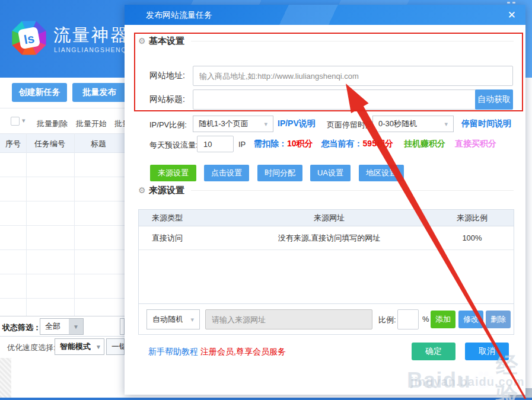 Image resolution: width=532 pixels, height=400 pixels. Describe the element at coordinates (29, 38) in the screenshot. I see `app-logo-icon: ls` at that location.